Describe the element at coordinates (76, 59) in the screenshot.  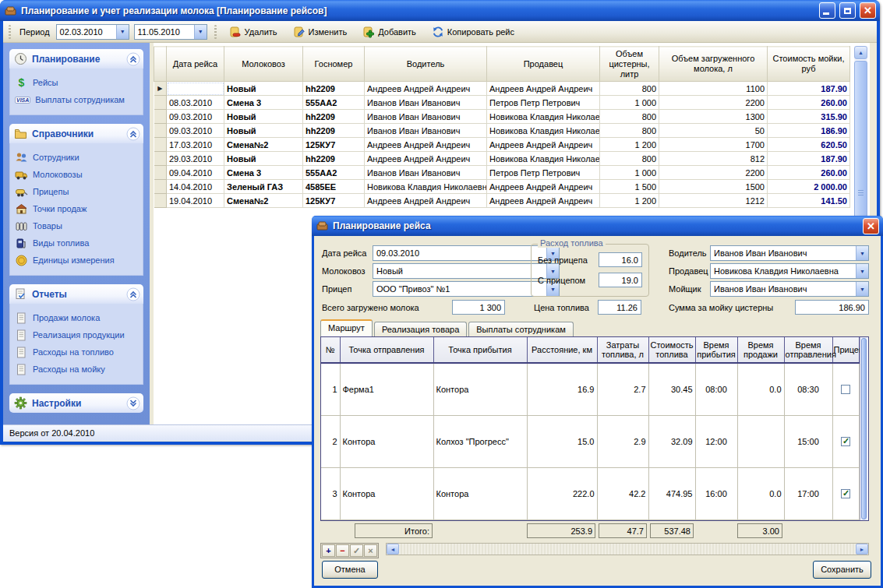
I see `sidebar-header-planning: Планирование` at that location.